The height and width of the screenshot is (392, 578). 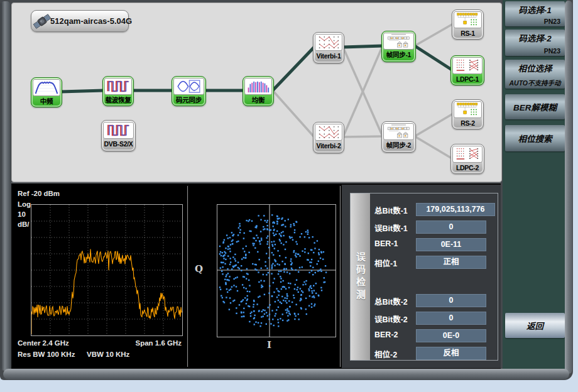 What do you see at coordinates (39, 193) in the screenshot?
I see `ref-level-label: Ref -20 dBm` at bounding box center [39, 193].